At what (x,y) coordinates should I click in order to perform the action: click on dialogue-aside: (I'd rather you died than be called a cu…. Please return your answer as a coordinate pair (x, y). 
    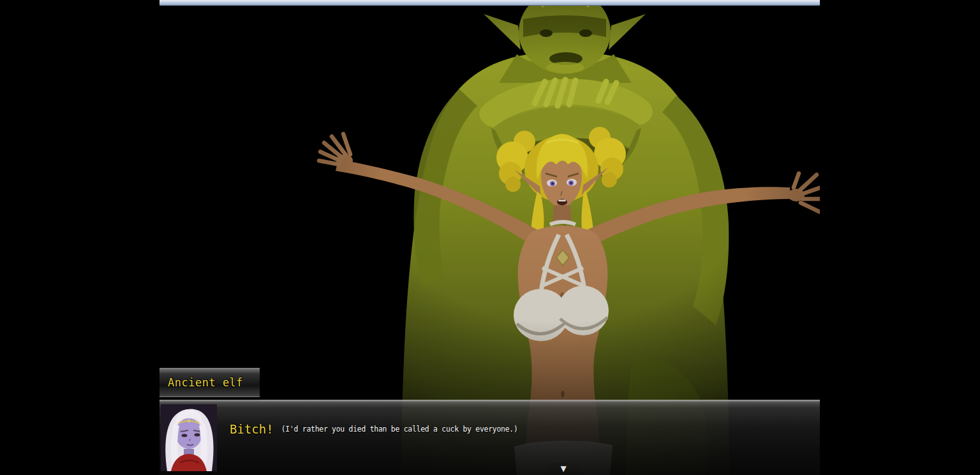
    Looking at the image, I should click on (399, 429).